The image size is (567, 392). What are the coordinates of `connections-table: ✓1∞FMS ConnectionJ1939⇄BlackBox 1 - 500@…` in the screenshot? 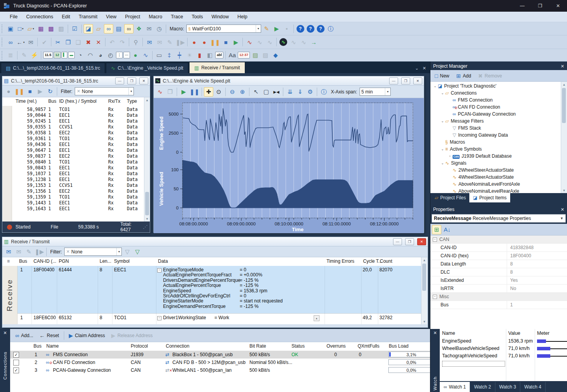 It's located at (220, 371).